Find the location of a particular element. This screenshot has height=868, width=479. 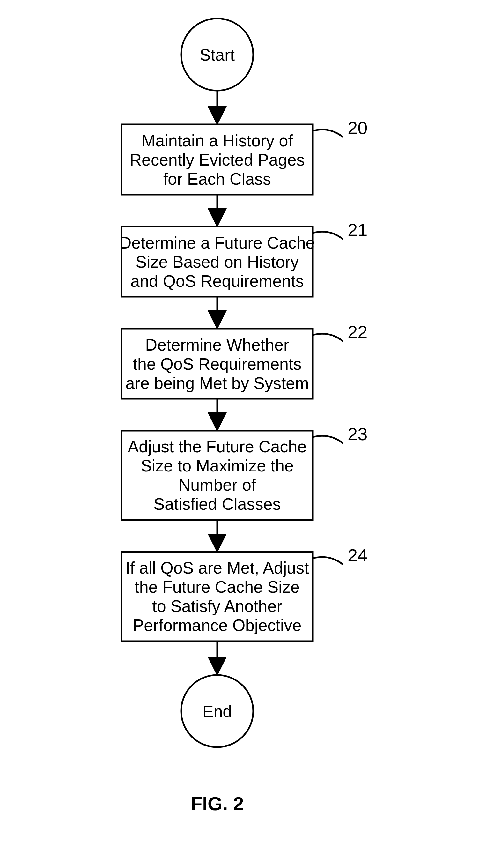

step-24-line4: Performance Objective is located at coordinates (218, 625).